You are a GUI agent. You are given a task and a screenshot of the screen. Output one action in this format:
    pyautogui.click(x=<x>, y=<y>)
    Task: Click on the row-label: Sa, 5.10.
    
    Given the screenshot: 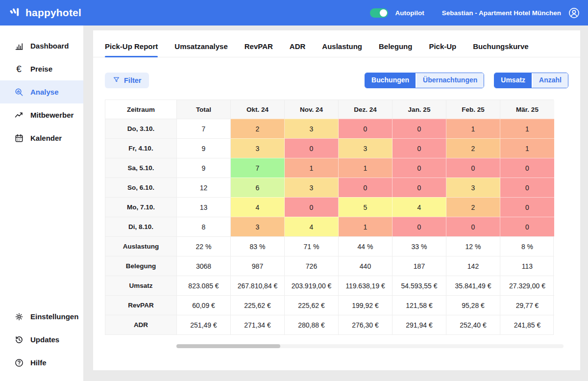 What is the action you would take?
    pyautogui.click(x=141, y=168)
    